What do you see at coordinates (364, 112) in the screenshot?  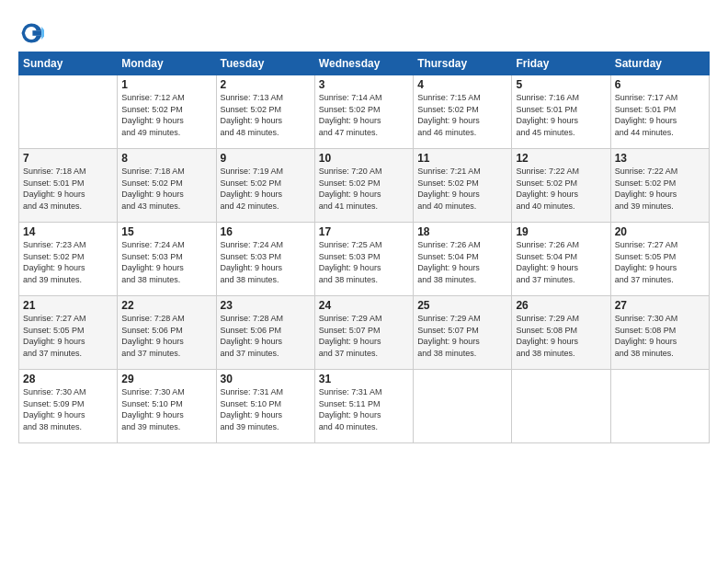 I see `calendar-week-1: 1Sunrise: 7:12 AM Sunset: 5:02 PM Daylig…` at bounding box center [364, 112].